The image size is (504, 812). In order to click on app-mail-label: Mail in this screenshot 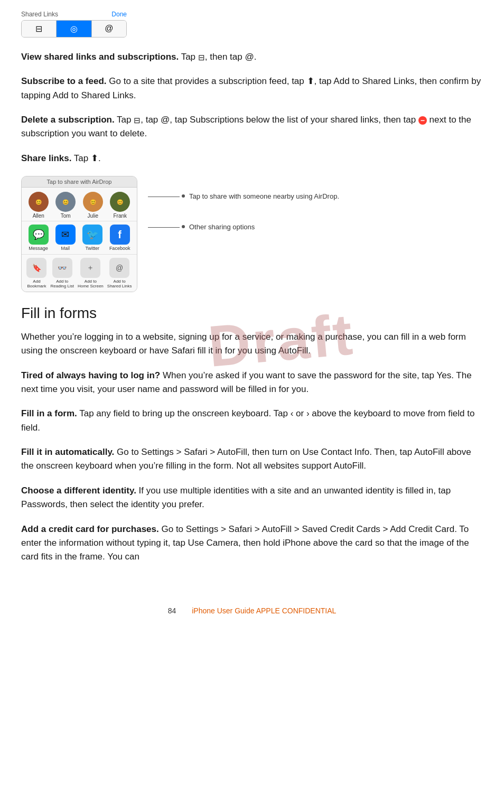, I will do `click(66, 248)`.